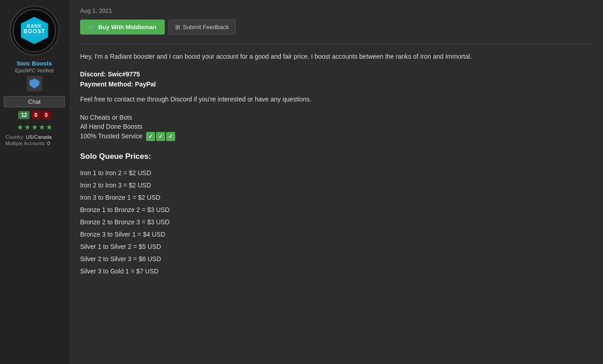 The width and height of the screenshot is (603, 364). What do you see at coordinates (35, 84) in the screenshot?
I see `shield-icon` at bounding box center [35, 84].